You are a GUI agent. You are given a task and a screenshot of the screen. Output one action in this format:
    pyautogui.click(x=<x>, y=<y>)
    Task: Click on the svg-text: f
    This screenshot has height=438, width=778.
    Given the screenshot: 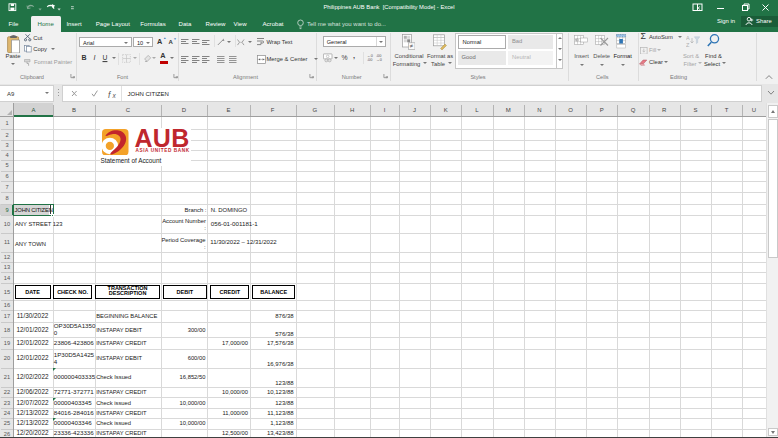 What is the action you would take?
    pyautogui.click(x=110, y=95)
    